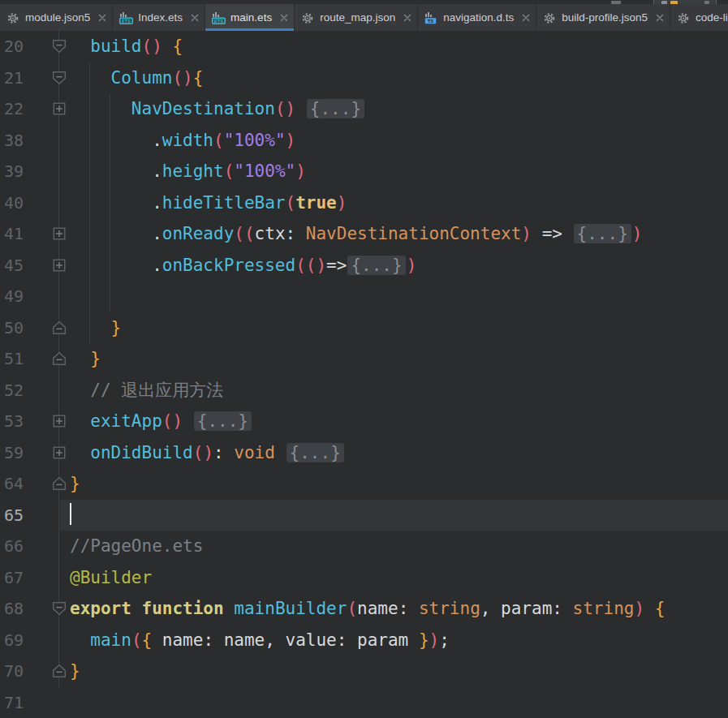 Image resolution: width=728 pixels, height=718 pixels. What do you see at coordinates (157, 390) in the screenshot?
I see `token-cmt: // 退出应用方法` at bounding box center [157, 390].